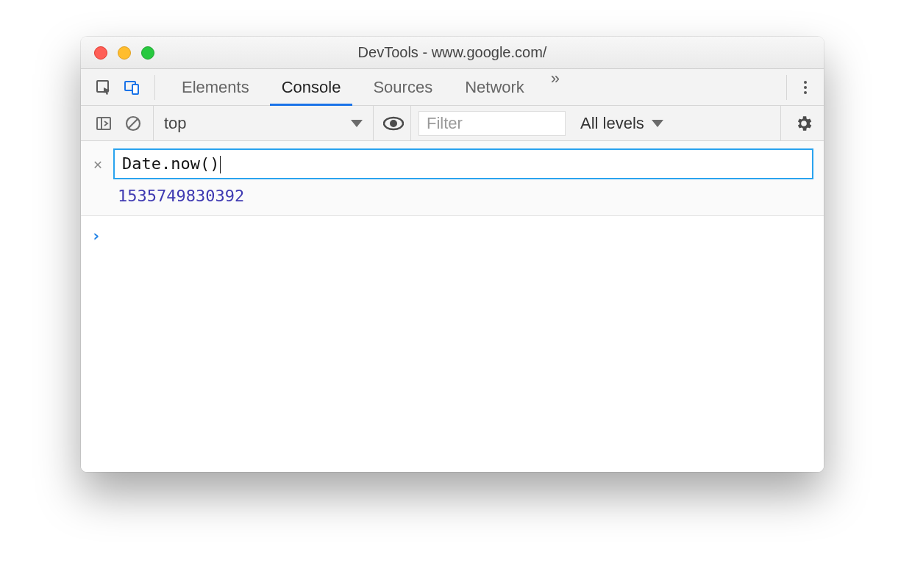 The width and height of the screenshot is (912, 588). What do you see at coordinates (148, 53) in the screenshot?
I see `zoom-window-button` at bounding box center [148, 53].